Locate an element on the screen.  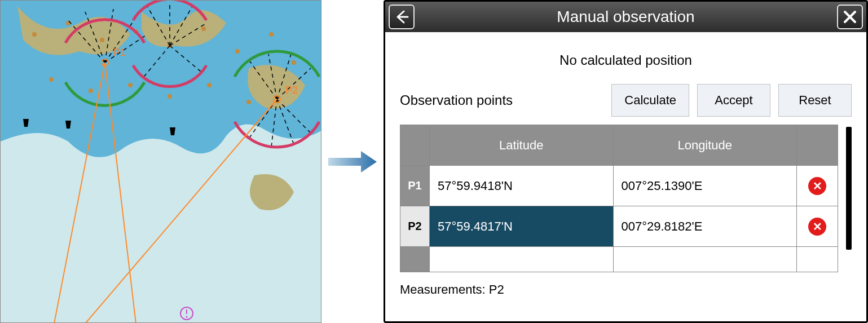
back-button is located at coordinates (402, 17).